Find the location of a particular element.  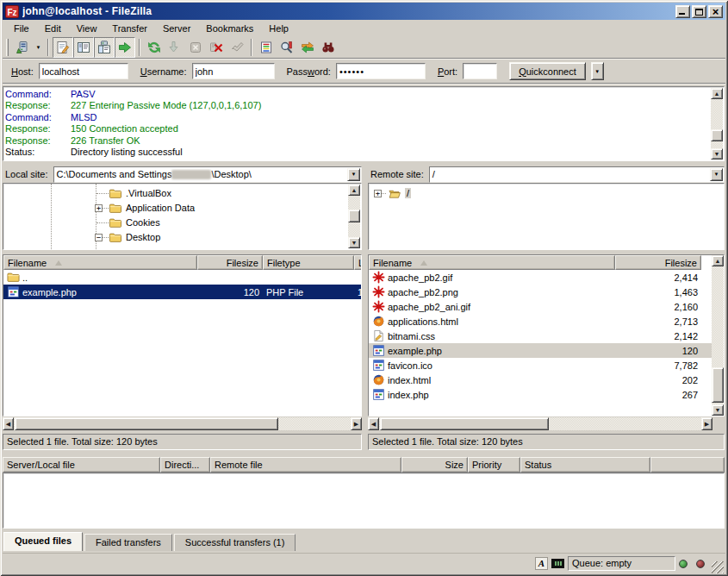

toolbar-process-queue-button is located at coordinates (175, 47).